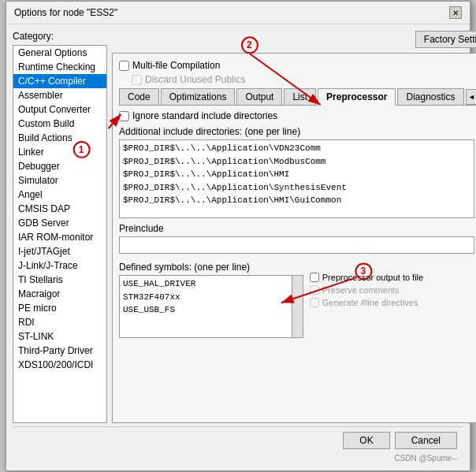  I want to click on tab-scroll-left-button: ◄, so click(471, 97).